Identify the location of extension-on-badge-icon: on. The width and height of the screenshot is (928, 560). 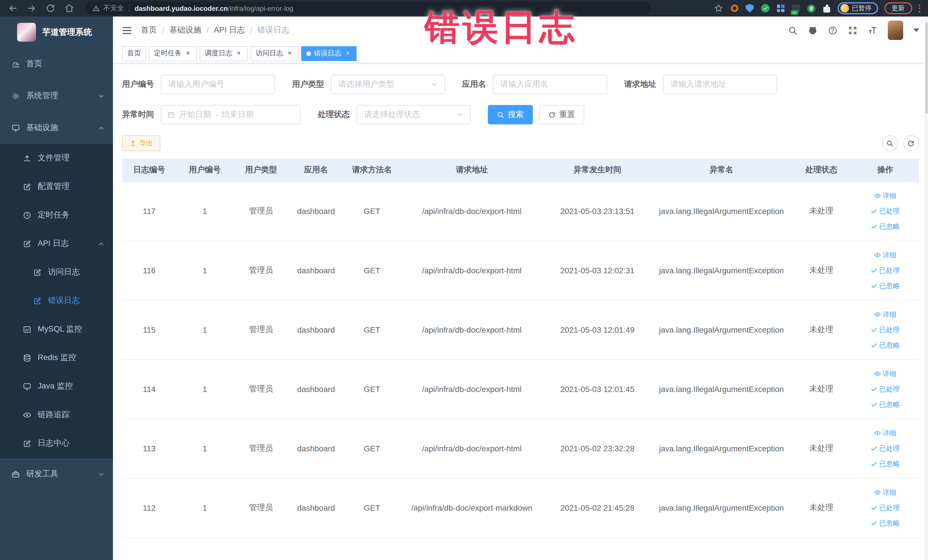
(796, 8).